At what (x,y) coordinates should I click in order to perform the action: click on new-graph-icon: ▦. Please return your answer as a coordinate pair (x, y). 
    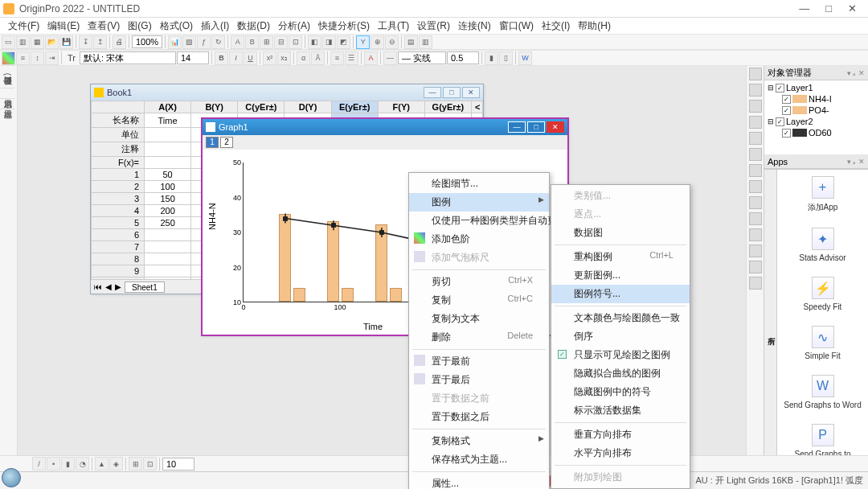
    Looking at the image, I should click on (37, 42).